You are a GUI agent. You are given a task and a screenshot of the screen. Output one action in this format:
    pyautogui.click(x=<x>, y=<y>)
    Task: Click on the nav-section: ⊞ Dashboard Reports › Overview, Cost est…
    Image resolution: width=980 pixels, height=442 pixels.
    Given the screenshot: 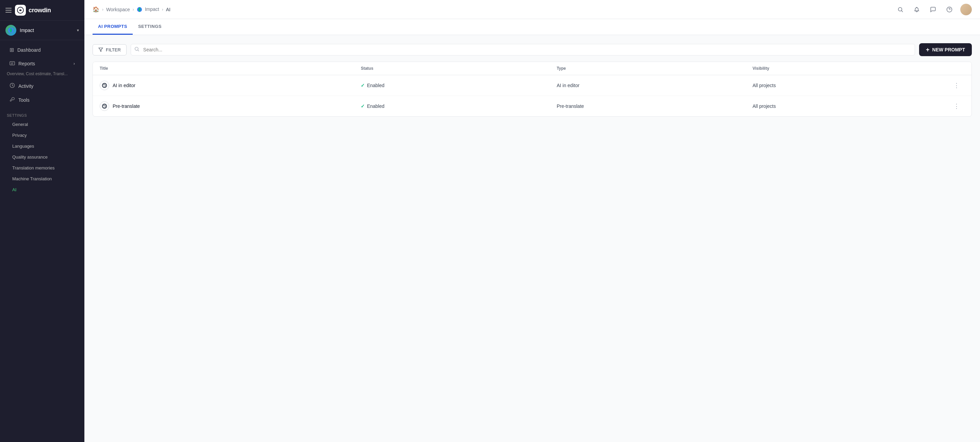 What is the action you would take?
    pyautogui.click(x=42, y=75)
    